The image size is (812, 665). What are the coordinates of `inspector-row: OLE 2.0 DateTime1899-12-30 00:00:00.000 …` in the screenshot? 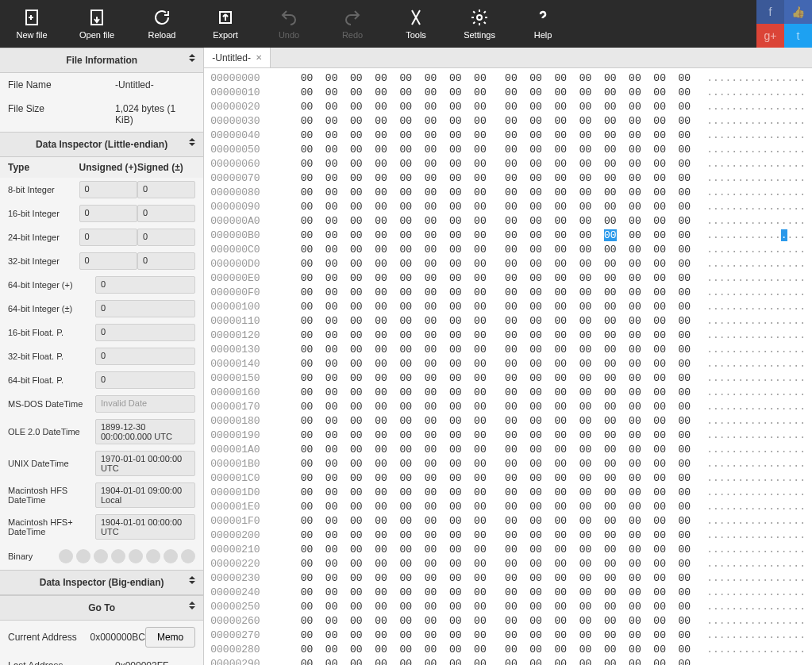 It's located at (102, 432).